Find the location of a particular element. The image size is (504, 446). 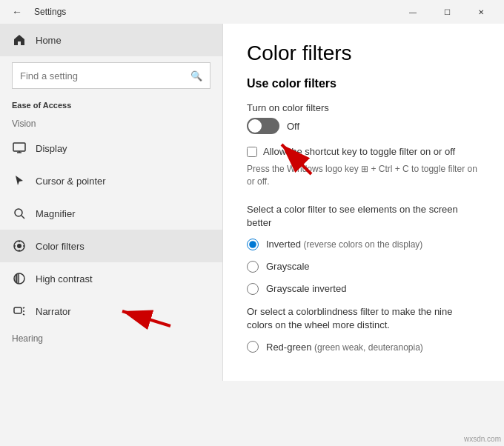

narrator-icon is located at coordinates (19, 311).